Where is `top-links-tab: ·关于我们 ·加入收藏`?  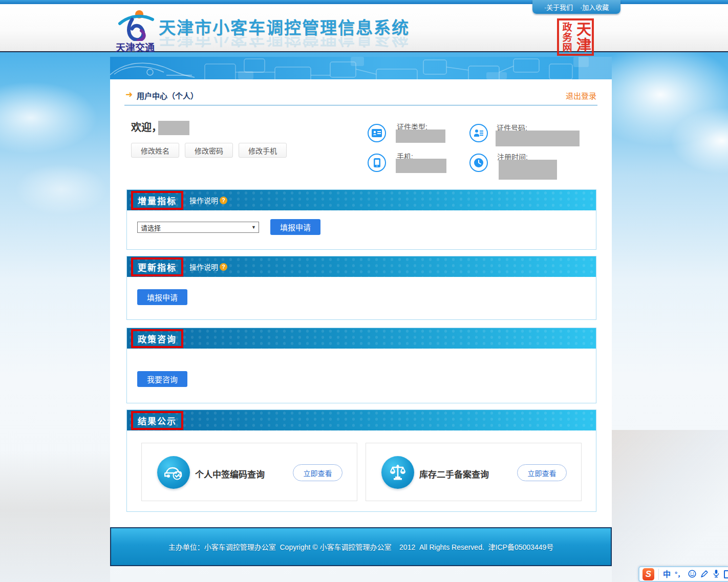
top-links-tab: ·关于我们 ·加入收藏 is located at coordinates (576, 7).